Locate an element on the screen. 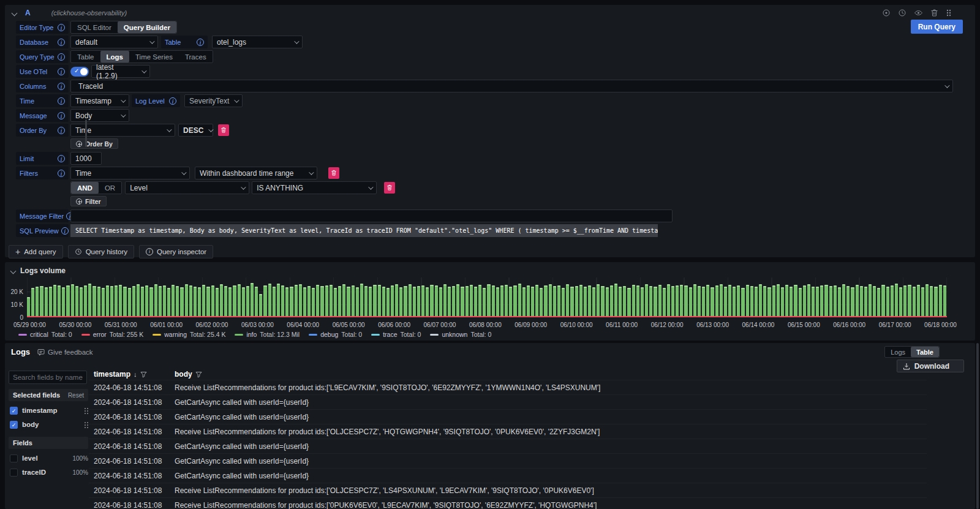  vertical-scrollbar is located at coordinates (978, 426).